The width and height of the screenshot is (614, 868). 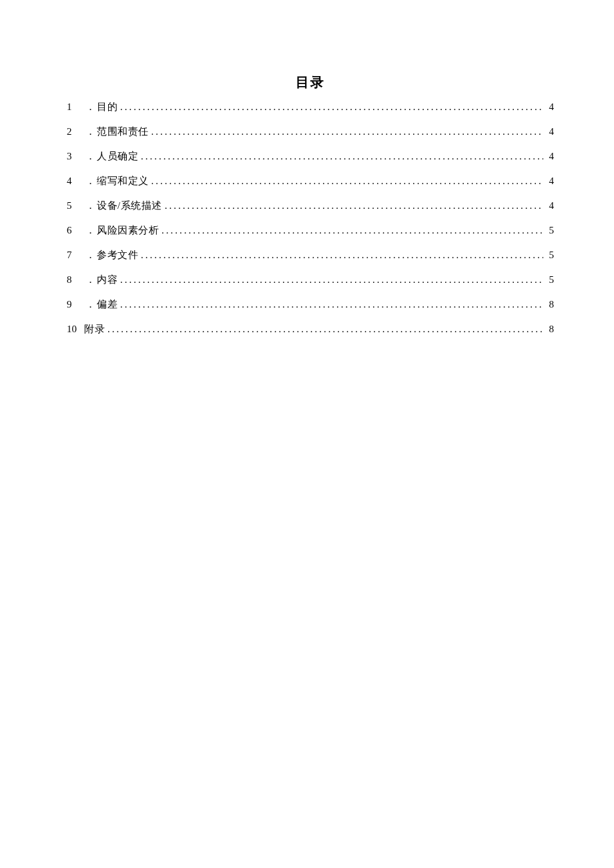 What do you see at coordinates (75, 255) in the screenshot?
I see `toc-number: 7` at bounding box center [75, 255].